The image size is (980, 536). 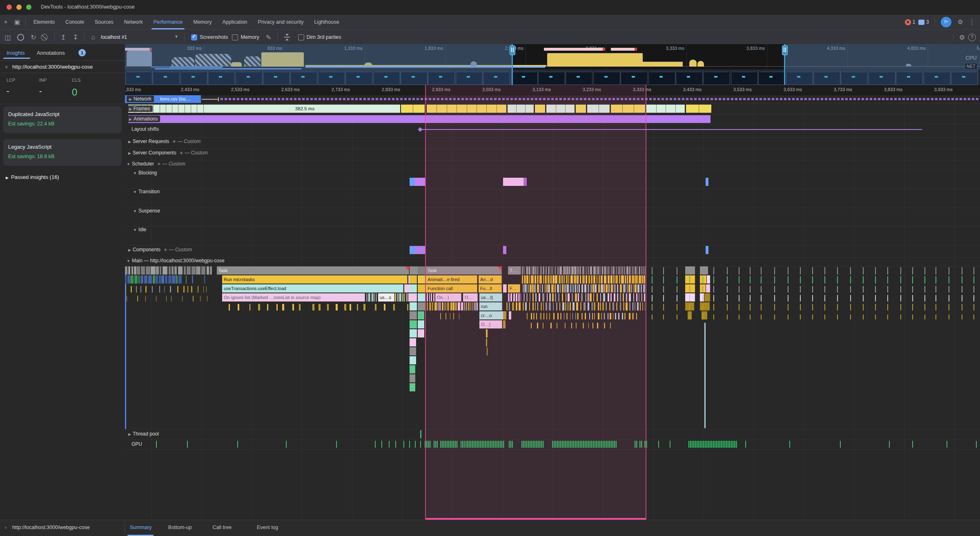 What do you see at coordinates (140, 99) in the screenshot?
I see `track-label-network: ▶Network` at bounding box center [140, 99].